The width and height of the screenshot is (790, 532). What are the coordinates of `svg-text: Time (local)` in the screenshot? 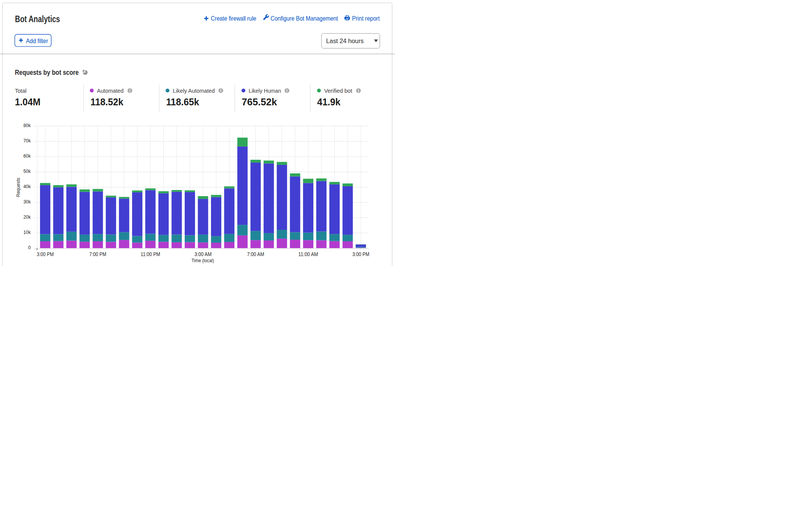 It's located at (203, 261).